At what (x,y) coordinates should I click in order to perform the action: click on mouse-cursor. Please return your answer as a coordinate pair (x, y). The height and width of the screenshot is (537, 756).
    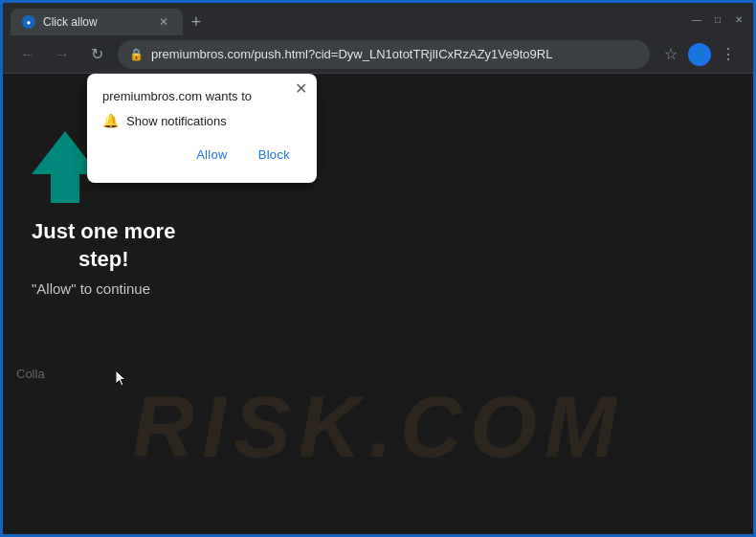
    Looking at the image, I should click on (122, 379).